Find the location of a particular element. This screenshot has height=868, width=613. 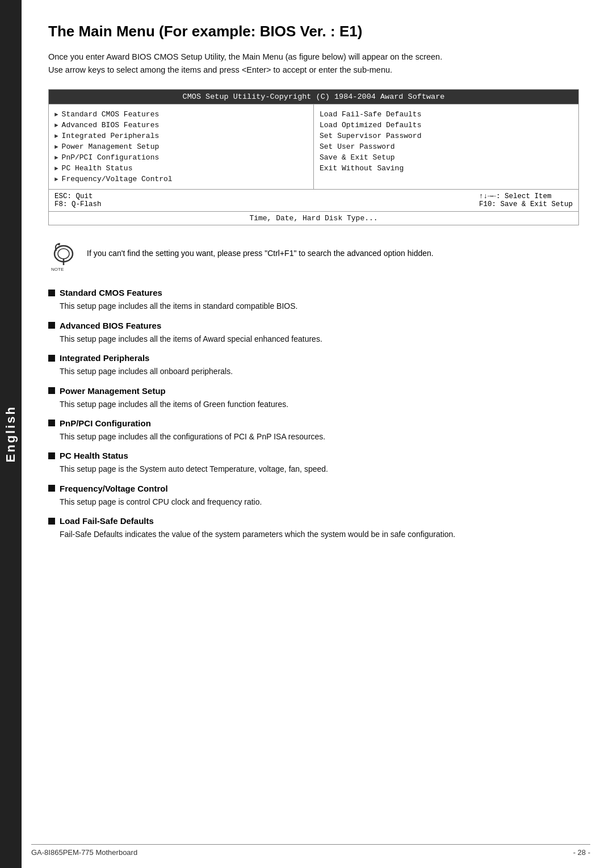

bios-f10-save: F10: Save & Exit Setup is located at coordinates (526, 204).